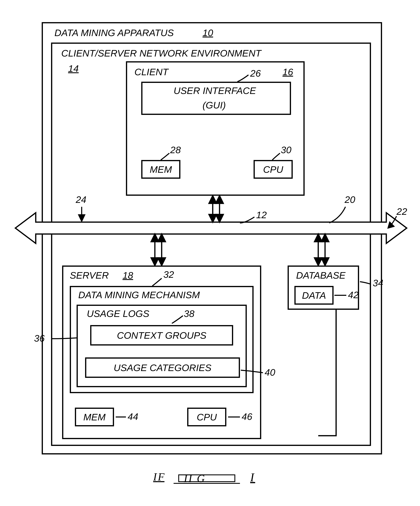 The width and height of the screenshot is (420, 506). Describe the element at coordinates (94, 417) in the screenshot. I see `server-mem-label: MEM` at that location.